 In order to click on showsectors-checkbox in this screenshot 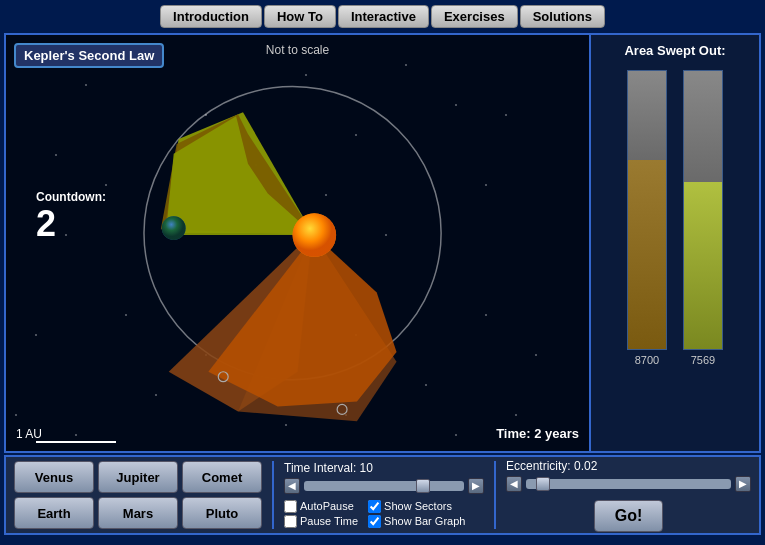, I will do `click(374, 506)`.